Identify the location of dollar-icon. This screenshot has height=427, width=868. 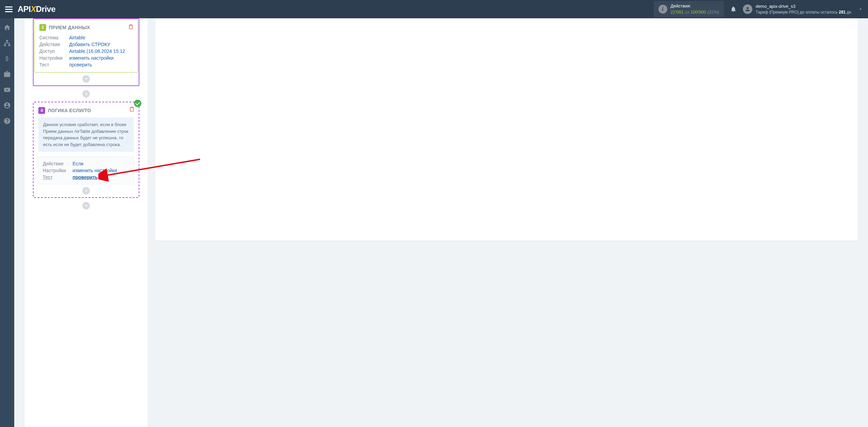
(7, 59).